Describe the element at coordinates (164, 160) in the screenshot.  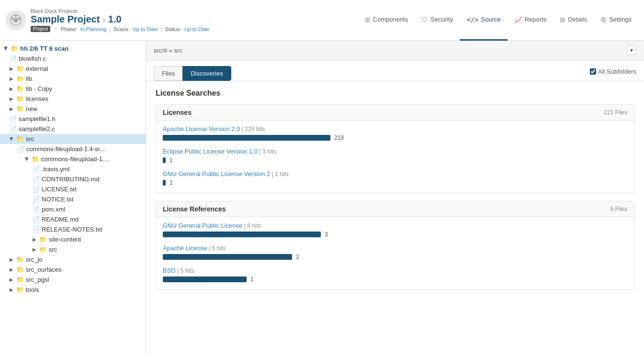
I see `bar-fill-eclipse1` at that location.